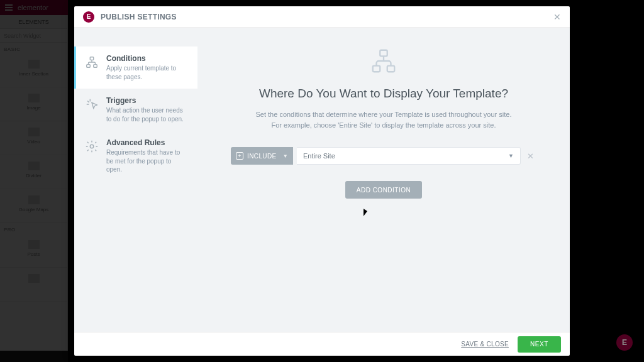  What do you see at coordinates (384, 190) in the screenshot?
I see `add-condition-button: ADD CONDITION` at bounding box center [384, 190].